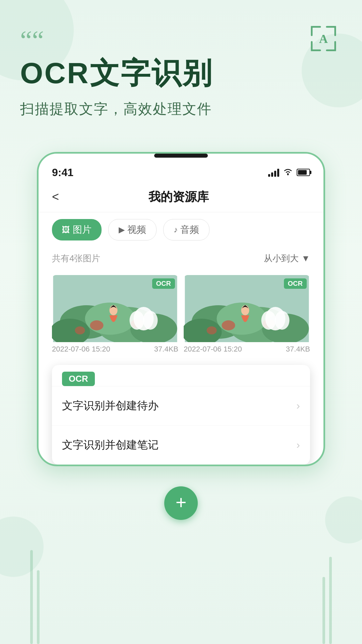 Image resolution: width=362 pixels, height=644 pixels. What do you see at coordinates (295, 284) in the screenshot?
I see `ocr-badge-2: OCR` at bounding box center [295, 284].